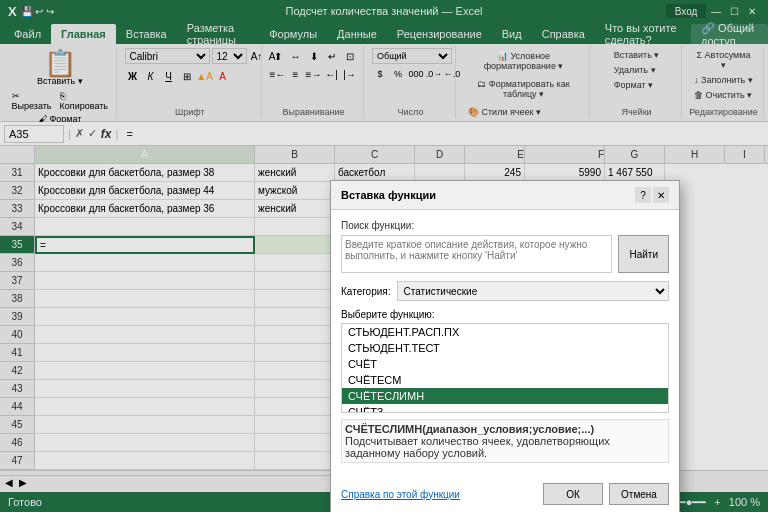 The height and width of the screenshot is (512, 768). What do you see at coordinates (505, 314) in the screenshot?
I see `func-list-label: Выберите функцию:` at bounding box center [505, 314].